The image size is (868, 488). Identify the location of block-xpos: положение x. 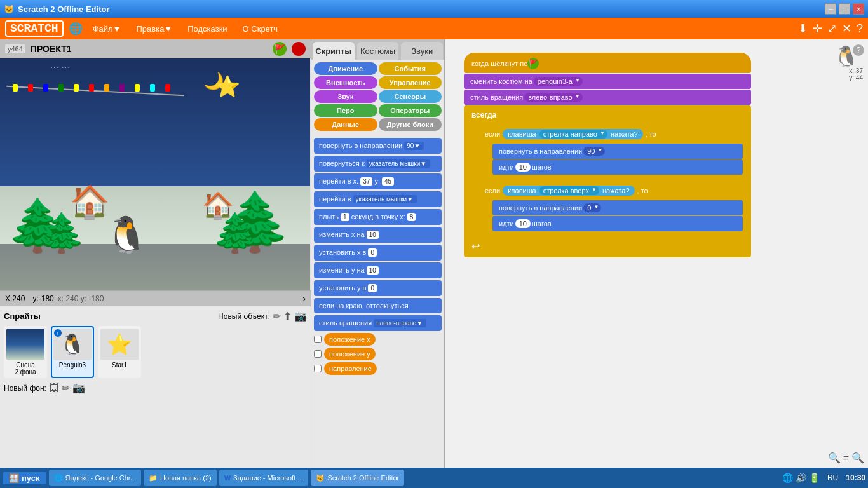
(377, 339).